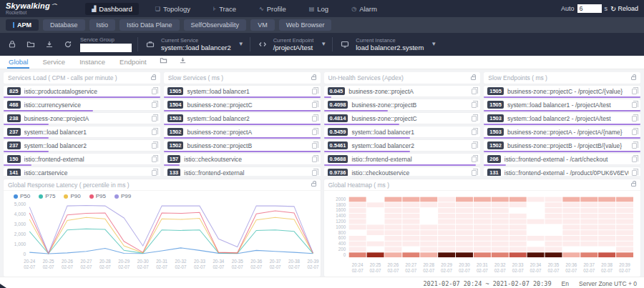 This screenshot has width=644, height=288. What do you see at coordinates (215, 25) in the screenshot?
I see `template-tab-selfobservability: SelfObservability` at bounding box center [215, 25].